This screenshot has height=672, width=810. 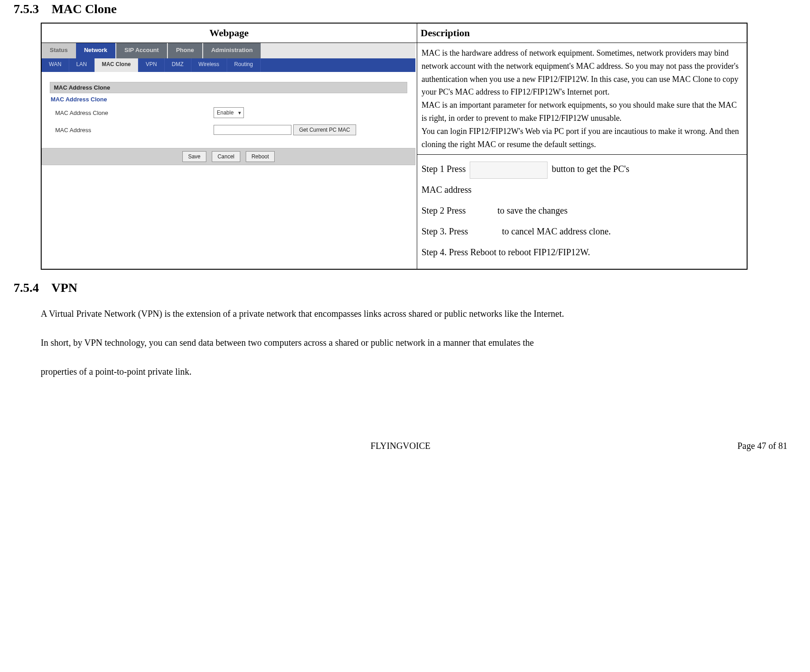 What do you see at coordinates (229, 100) in the screenshot?
I see `section-label: MAC Address Clone` at bounding box center [229, 100].